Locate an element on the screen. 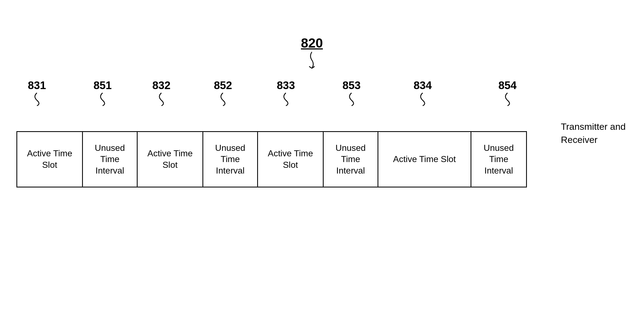 The image size is (644, 317). label-853: 853 is located at coordinates (352, 93).